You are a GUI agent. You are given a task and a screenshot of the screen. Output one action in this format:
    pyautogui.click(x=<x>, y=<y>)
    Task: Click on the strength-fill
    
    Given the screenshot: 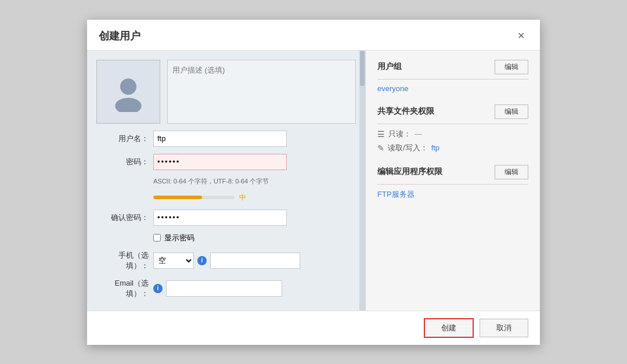 What is the action you would take?
    pyautogui.click(x=178, y=197)
    